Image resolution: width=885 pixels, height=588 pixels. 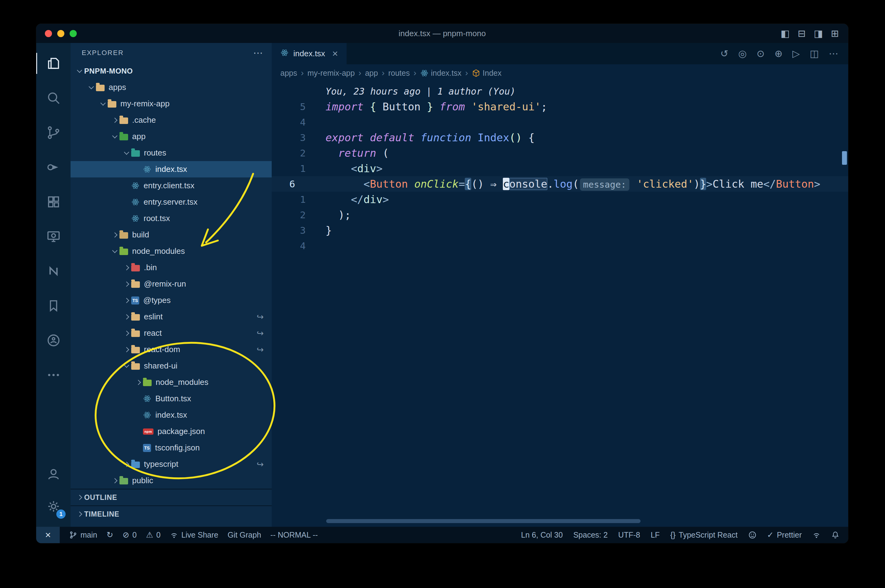 I want to click on code-line: 2 );, so click(x=560, y=215).